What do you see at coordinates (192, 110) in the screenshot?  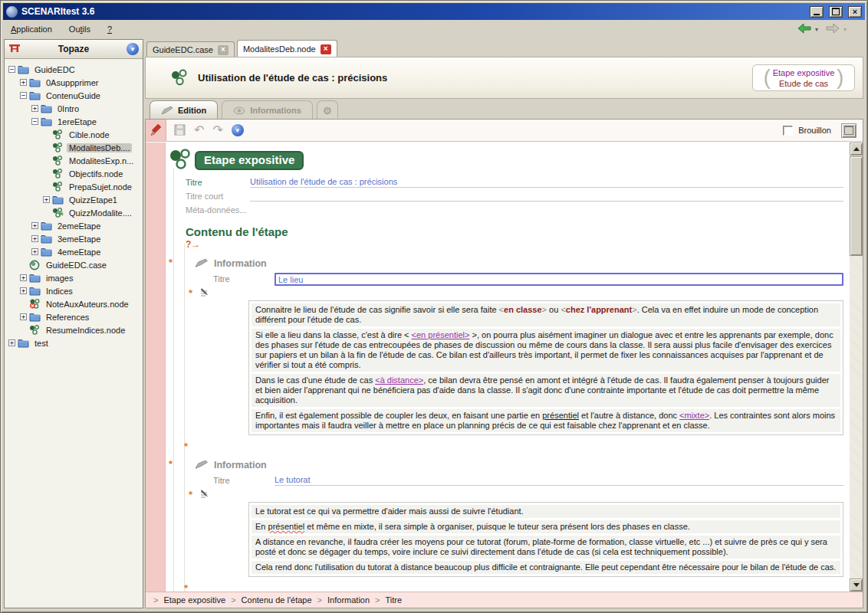 I see `tab-edition-label: Edition` at bounding box center [192, 110].